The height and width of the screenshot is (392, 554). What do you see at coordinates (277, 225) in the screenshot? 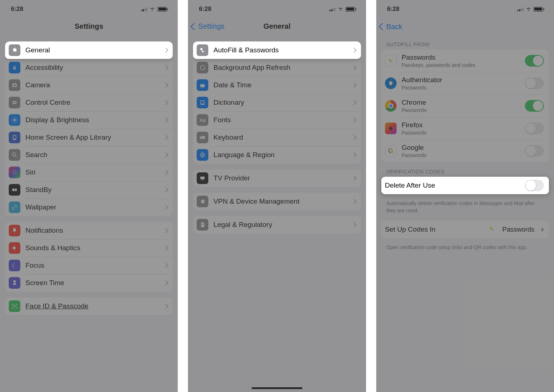
I see `row-legal: Legal & Regulatory` at bounding box center [277, 225].